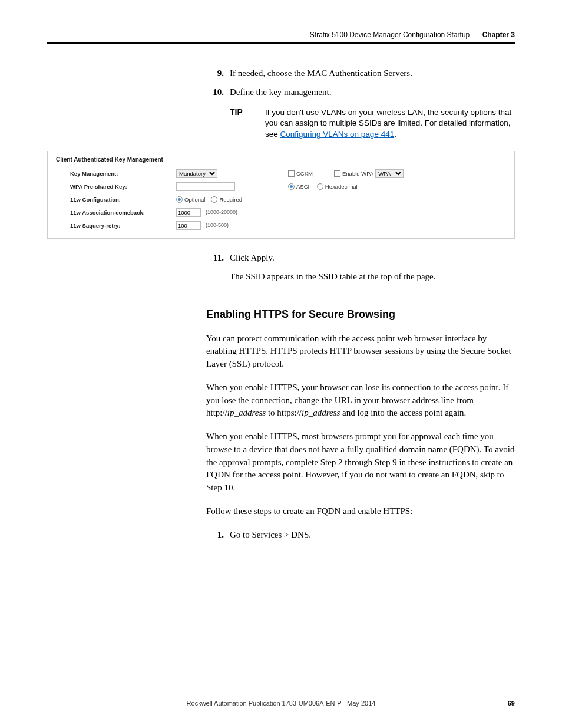 The image size is (562, 728). What do you see at coordinates (215, 535) in the screenshot?
I see `step-1b-number: 1.` at bounding box center [215, 535].